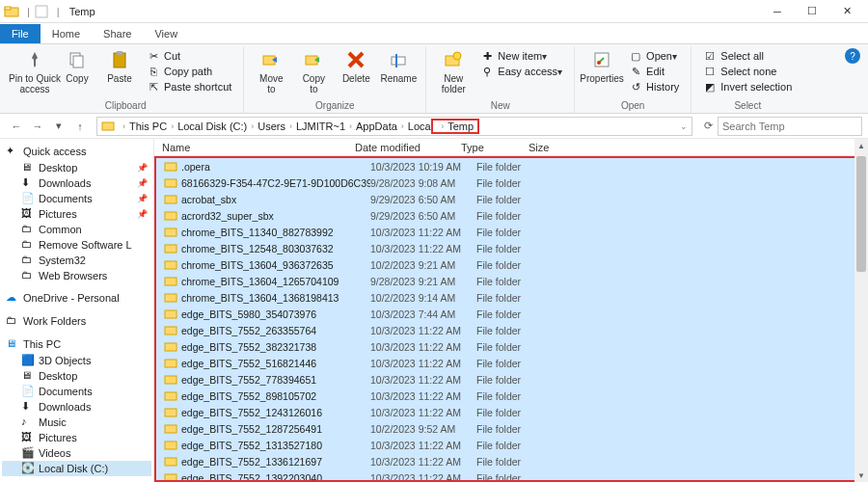 The width and height of the screenshot is (868, 482). I want to click on properties-button: Properties, so click(602, 66).